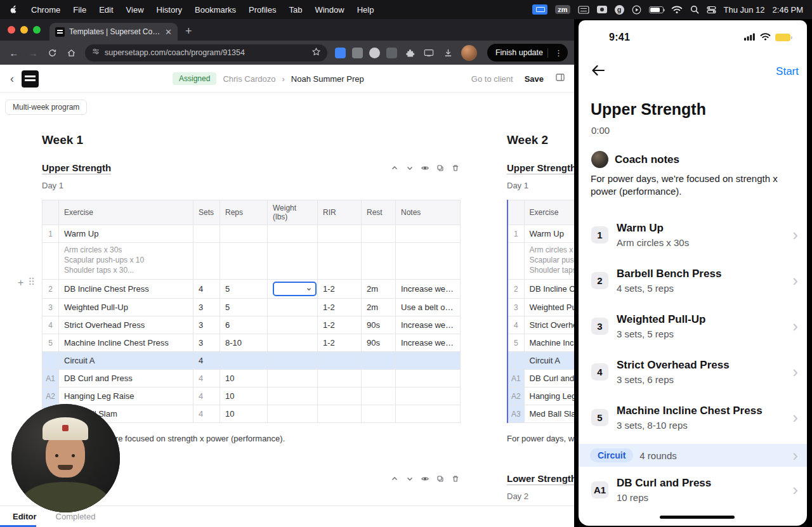 The image size is (812, 527). Describe the element at coordinates (114, 32) in the screenshot. I see `browser-tab: Templates | Superset Coach ✕` at that location.